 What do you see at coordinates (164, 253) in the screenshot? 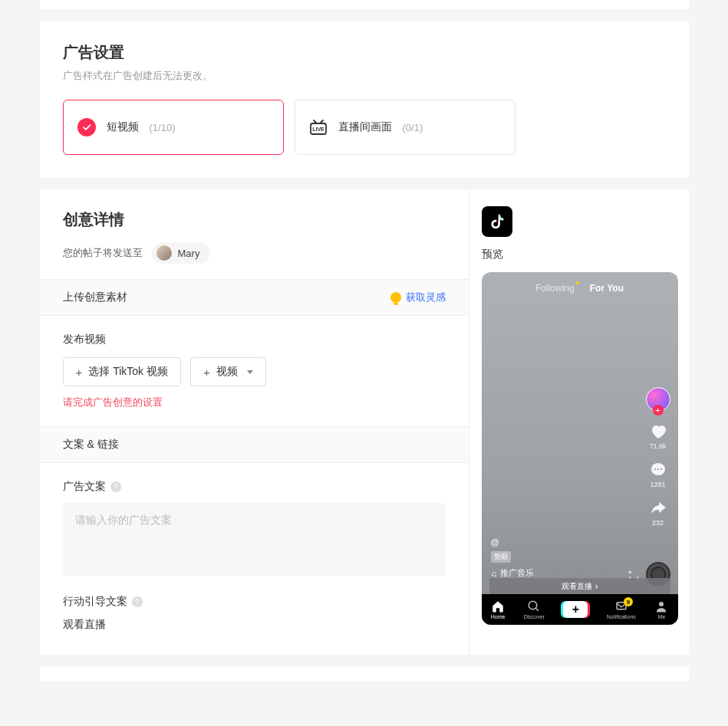
I see `avatar-icon` at bounding box center [164, 253].